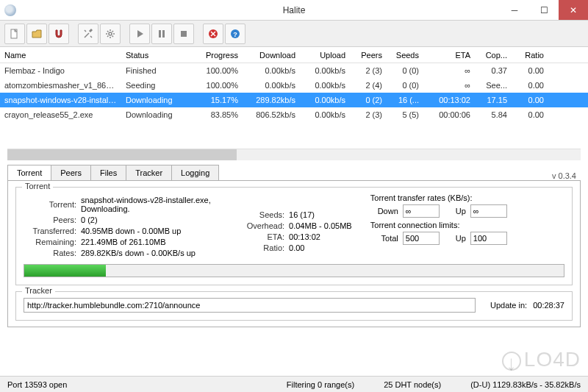 This screenshot has width=588, height=392. I want to click on cell-copies: 17.15, so click(493, 100).